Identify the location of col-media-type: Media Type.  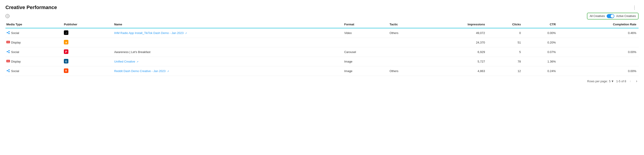
(34, 24).